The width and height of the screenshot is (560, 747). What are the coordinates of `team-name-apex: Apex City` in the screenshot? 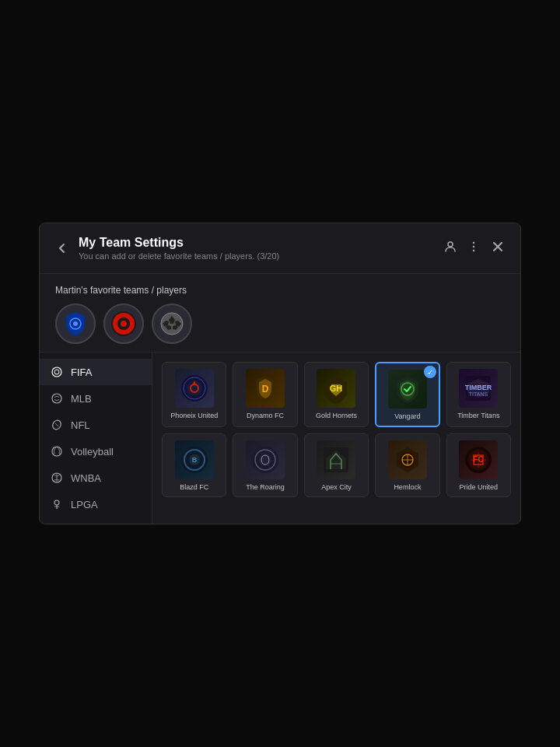 It's located at (336, 487).